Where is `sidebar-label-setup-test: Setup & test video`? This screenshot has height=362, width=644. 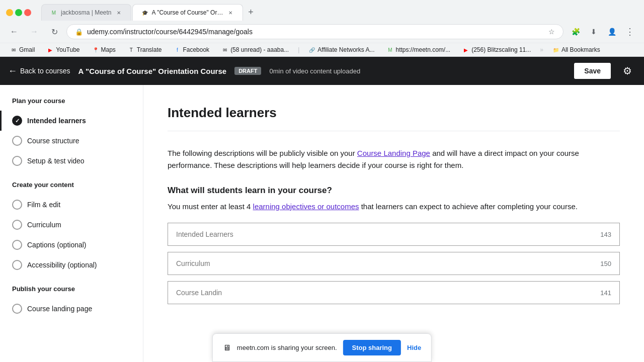
sidebar-label-setup-test: Setup & test video is located at coordinates (56, 161).